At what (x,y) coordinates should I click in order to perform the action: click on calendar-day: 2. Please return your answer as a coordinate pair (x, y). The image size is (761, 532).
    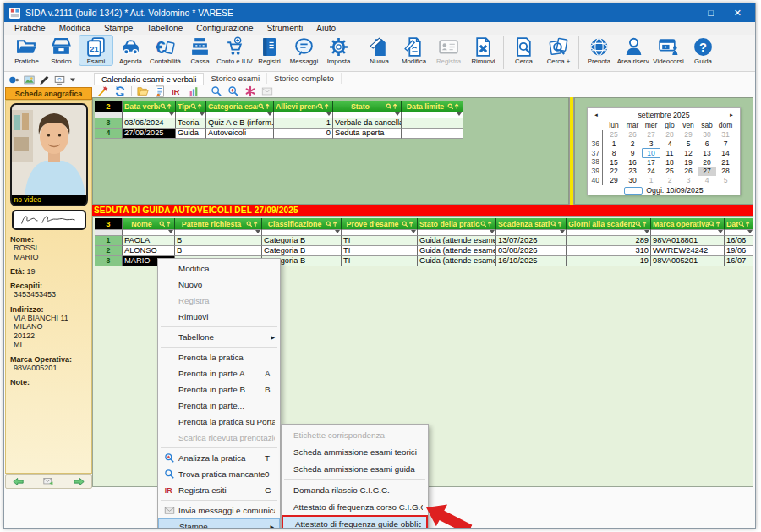
    Looking at the image, I should click on (670, 181).